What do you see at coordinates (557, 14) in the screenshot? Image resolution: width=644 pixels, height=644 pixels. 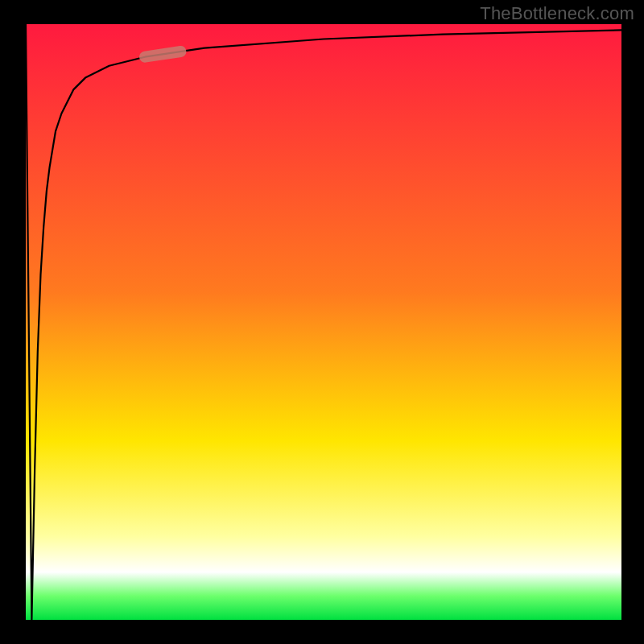 I see `watermark-label: TheBottleneck.com` at bounding box center [557, 14].